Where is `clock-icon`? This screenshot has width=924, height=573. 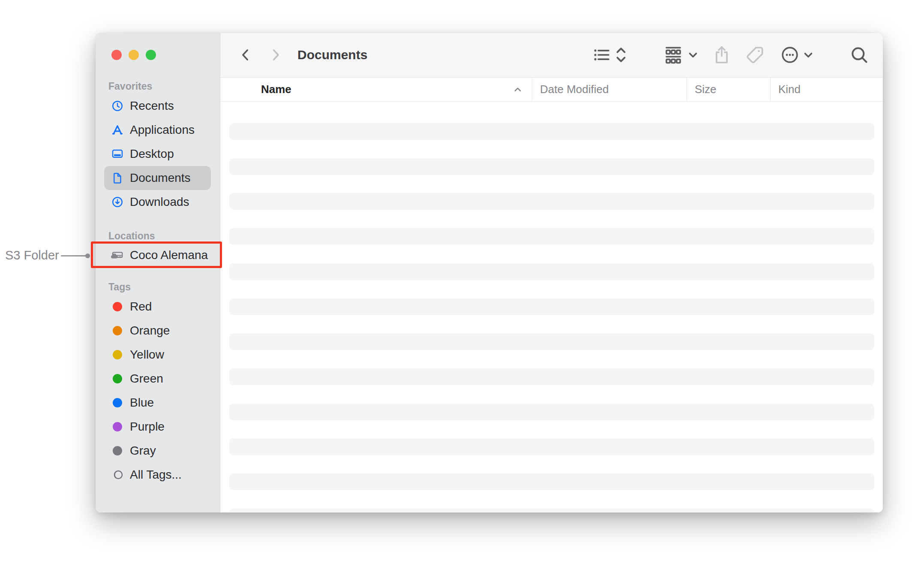 clock-icon is located at coordinates (117, 106).